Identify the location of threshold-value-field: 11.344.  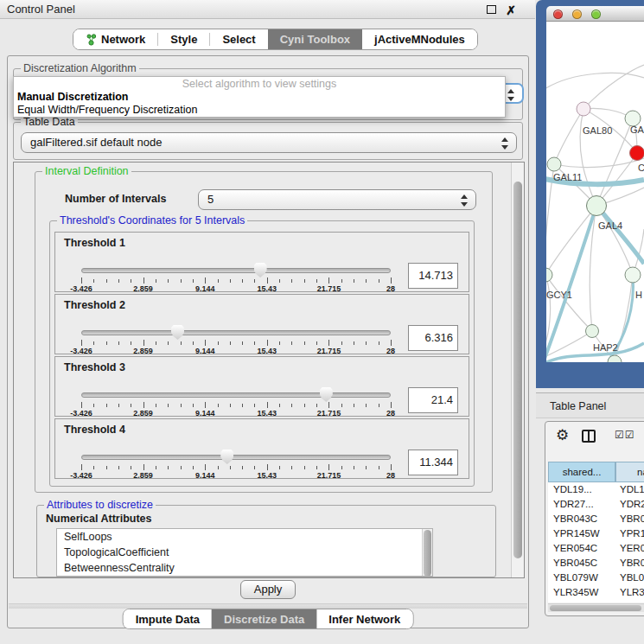
(433, 462).